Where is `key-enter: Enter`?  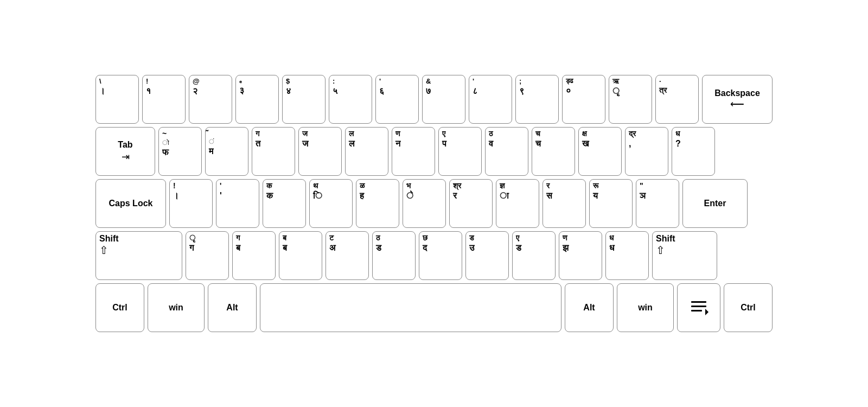 key-enter: Enter is located at coordinates (715, 204).